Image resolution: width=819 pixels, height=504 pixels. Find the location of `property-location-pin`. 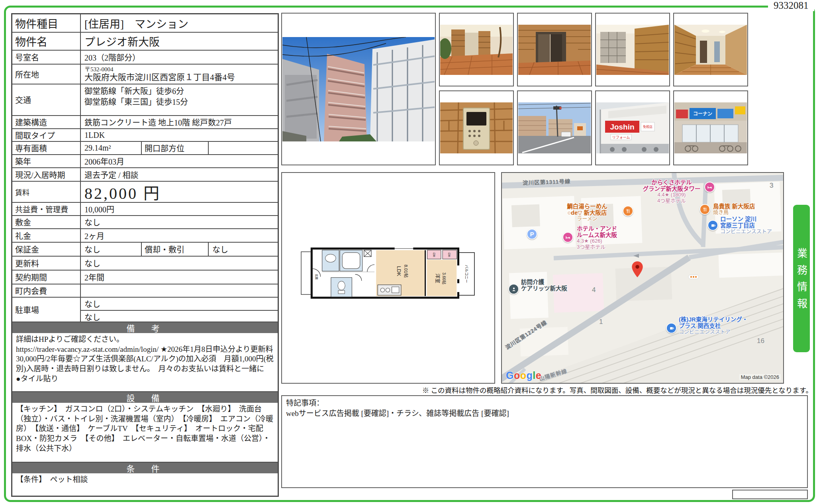

property-location-pin is located at coordinates (637, 269).